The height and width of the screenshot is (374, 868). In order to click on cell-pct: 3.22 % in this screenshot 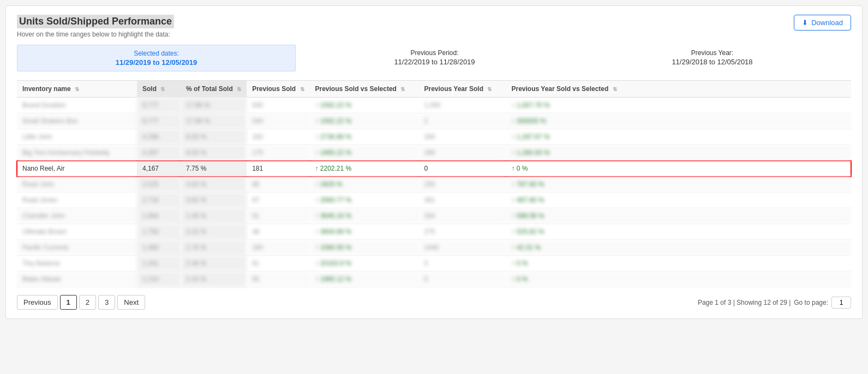, I will do `click(214, 232)`.